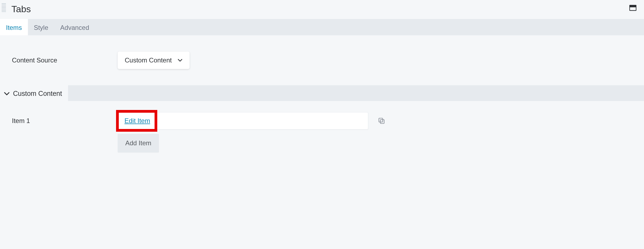 The width and height of the screenshot is (644, 249). Describe the element at coordinates (14, 27) in the screenshot. I see `tab-items: Items` at that location.